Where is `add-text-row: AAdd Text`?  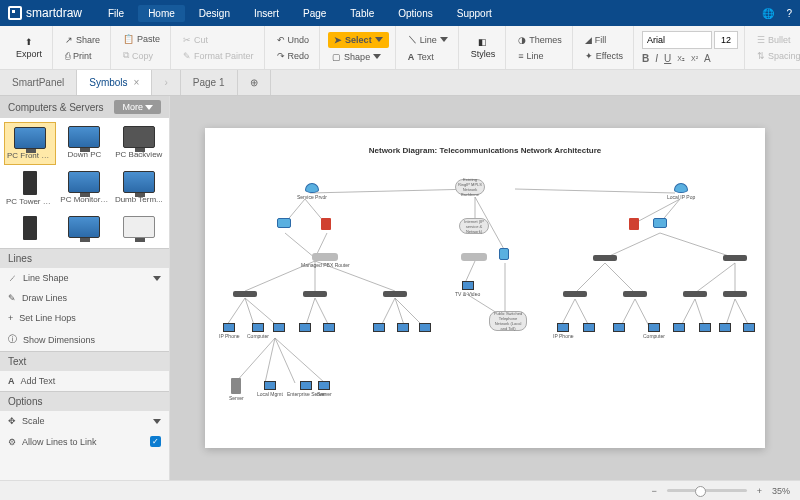 add-text-row: AAdd Text is located at coordinates (84, 381).